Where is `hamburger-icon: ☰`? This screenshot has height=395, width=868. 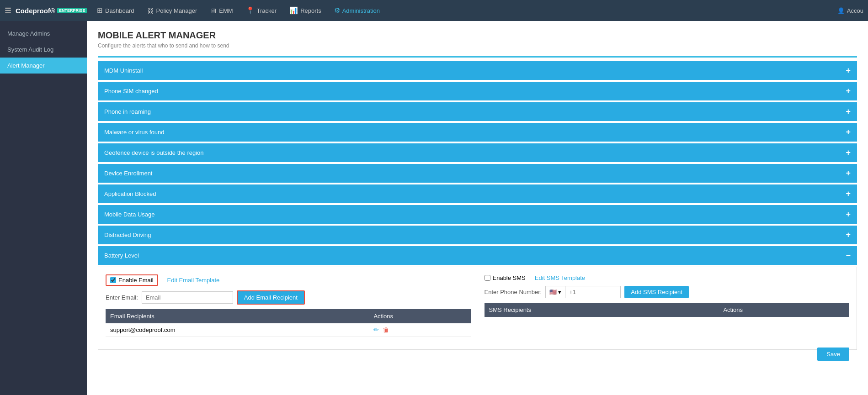 hamburger-icon: ☰ is located at coordinates (8, 11).